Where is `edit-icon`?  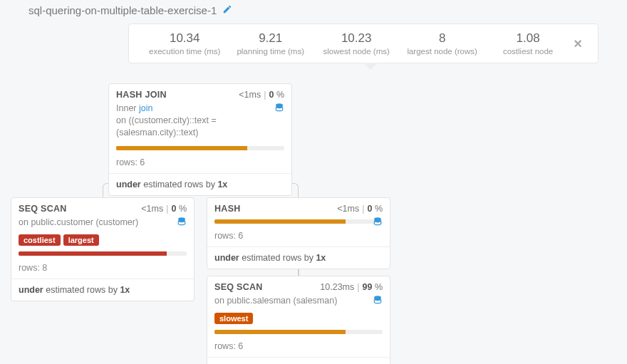 edit-icon is located at coordinates (227, 10).